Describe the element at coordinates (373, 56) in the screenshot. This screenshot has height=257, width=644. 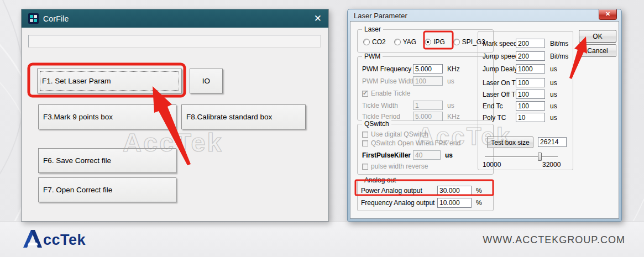
I see `pwm-group-label: PWM` at that location.